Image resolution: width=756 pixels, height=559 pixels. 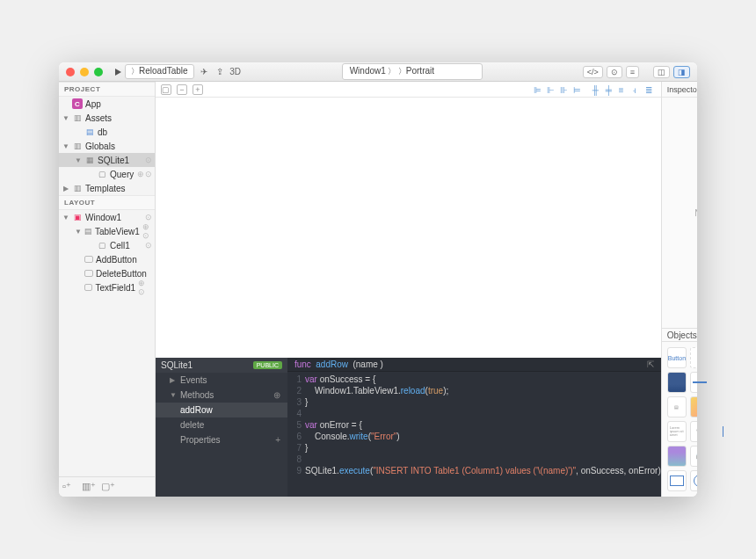 I want to click on sidebar-footer: ▫⁺ ▥⁺ ▢⁺, so click(x=107, y=487).